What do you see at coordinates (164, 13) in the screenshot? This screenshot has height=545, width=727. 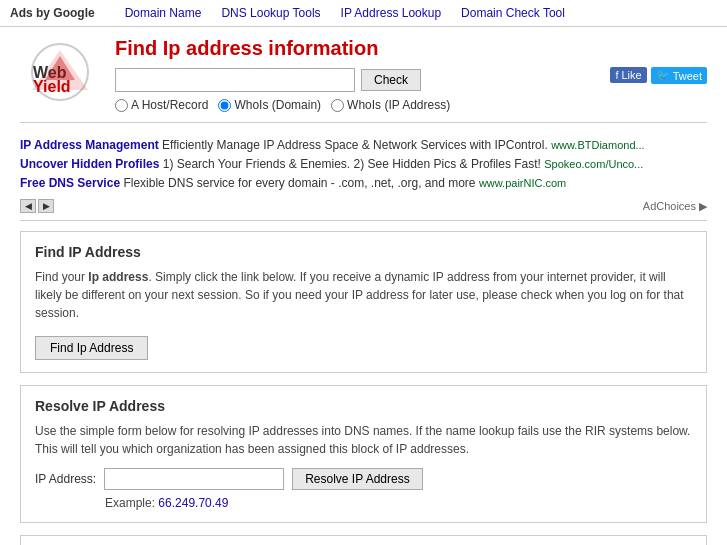 I see `nav-link-domain-name: Domain Name` at bounding box center [164, 13].